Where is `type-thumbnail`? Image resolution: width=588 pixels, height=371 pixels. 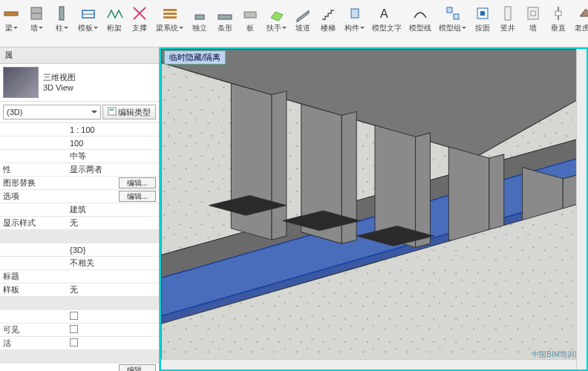 type-thumbnail is located at coordinates (21, 82).